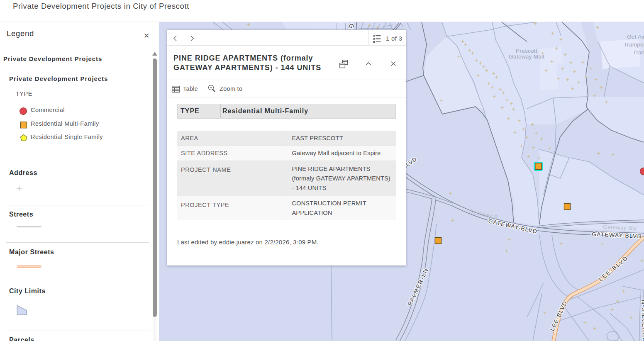  I want to click on svg-text: Get Air, so click(636, 37).